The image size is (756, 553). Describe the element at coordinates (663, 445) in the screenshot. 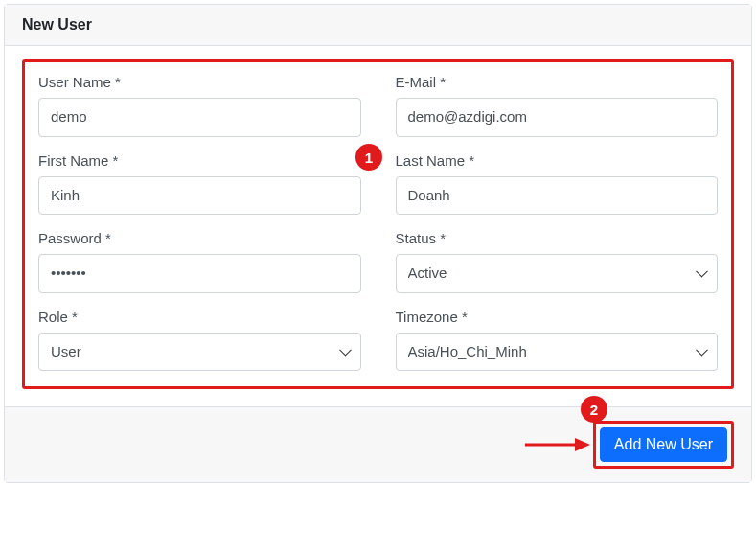

I see `submit-annotation-box: Add New User` at that location.